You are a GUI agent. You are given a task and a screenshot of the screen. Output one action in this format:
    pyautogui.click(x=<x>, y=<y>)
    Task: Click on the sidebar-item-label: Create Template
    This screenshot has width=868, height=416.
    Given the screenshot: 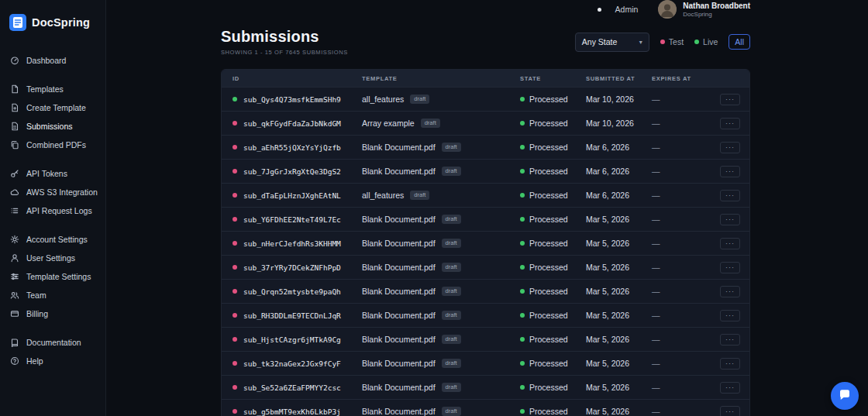 What is the action you would take?
    pyautogui.click(x=56, y=108)
    